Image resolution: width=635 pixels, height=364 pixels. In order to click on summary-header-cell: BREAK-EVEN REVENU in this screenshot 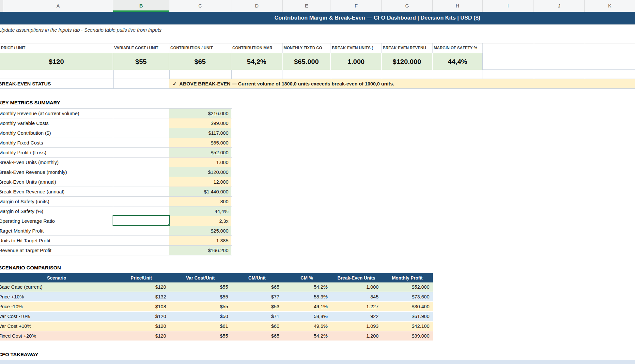, I will do `click(407, 48)`.